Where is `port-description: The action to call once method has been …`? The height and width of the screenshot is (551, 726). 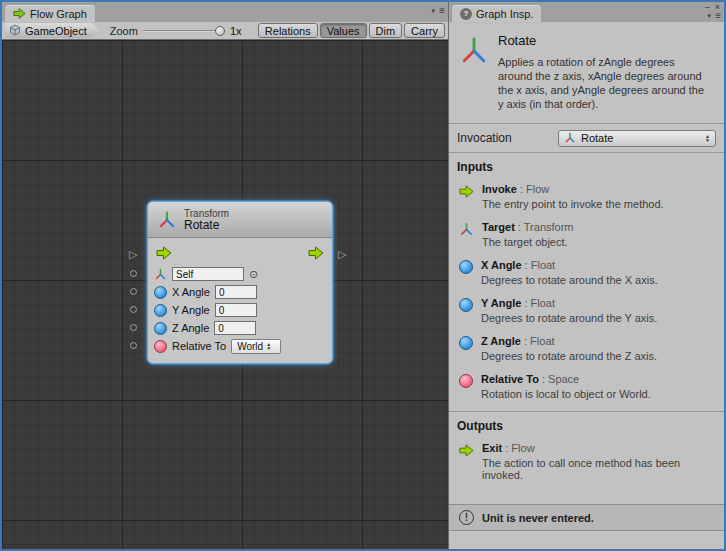 port-description: The action to call once method has been … is located at coordinates (599, 469).